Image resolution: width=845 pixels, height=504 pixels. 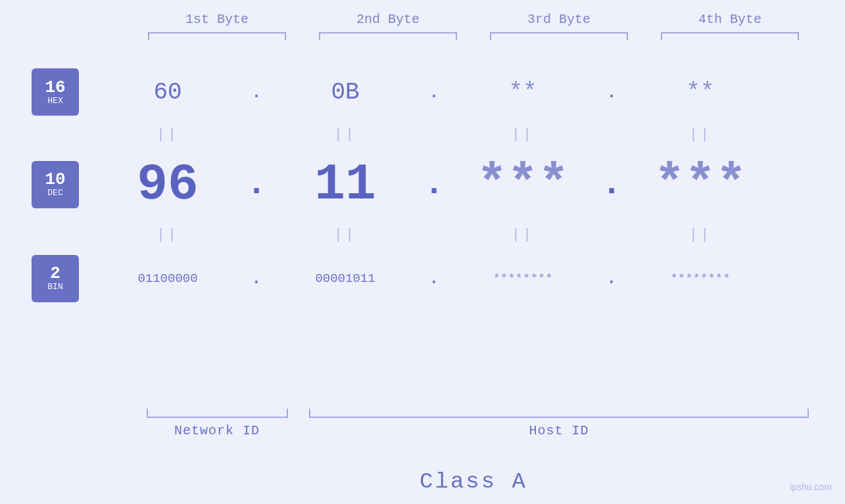 I want to click on class-label: Class A, so click(x=473, y=482).